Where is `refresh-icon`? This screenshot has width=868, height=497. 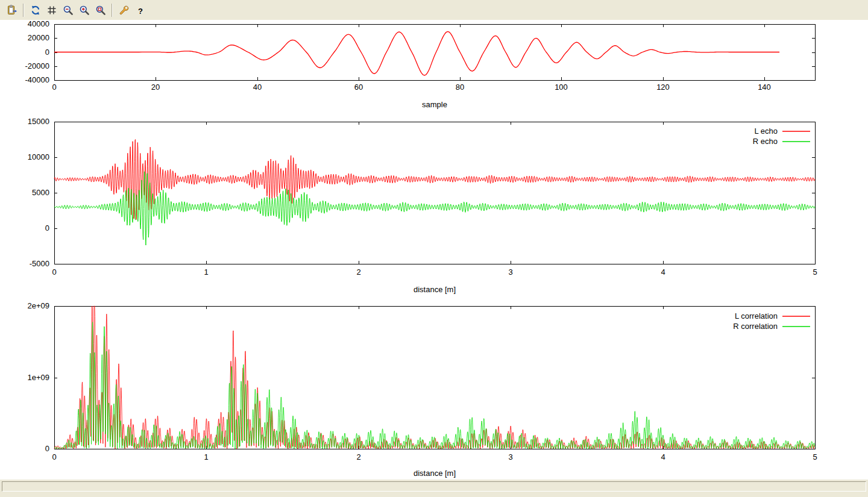
refresh-icon is located at coordinates (36, 10).